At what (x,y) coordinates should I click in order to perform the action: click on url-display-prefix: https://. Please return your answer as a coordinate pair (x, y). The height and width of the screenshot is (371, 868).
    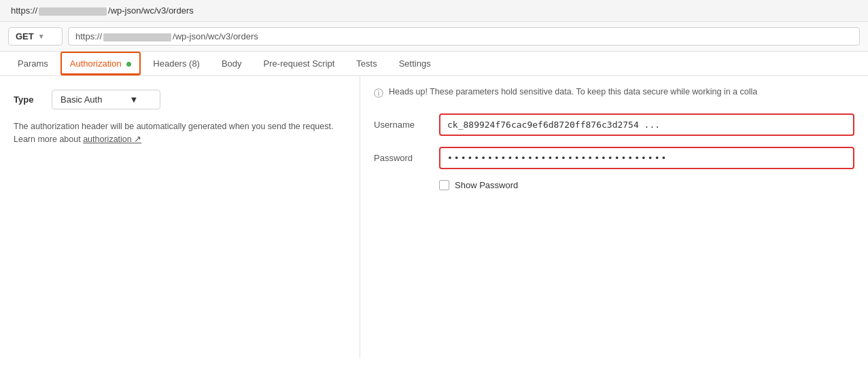
    Looking at the image, I should click on (88, 37).